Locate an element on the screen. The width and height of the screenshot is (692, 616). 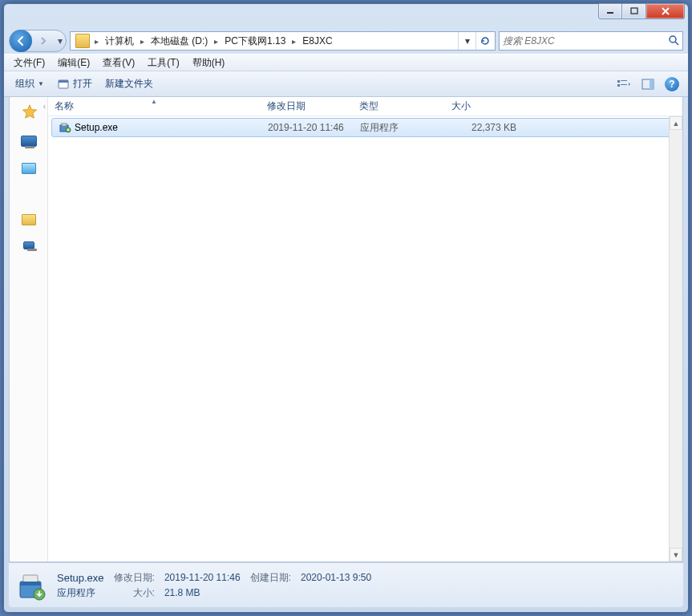
new-folder-button: 新建文件夹 is located at coordinates (129, 83).